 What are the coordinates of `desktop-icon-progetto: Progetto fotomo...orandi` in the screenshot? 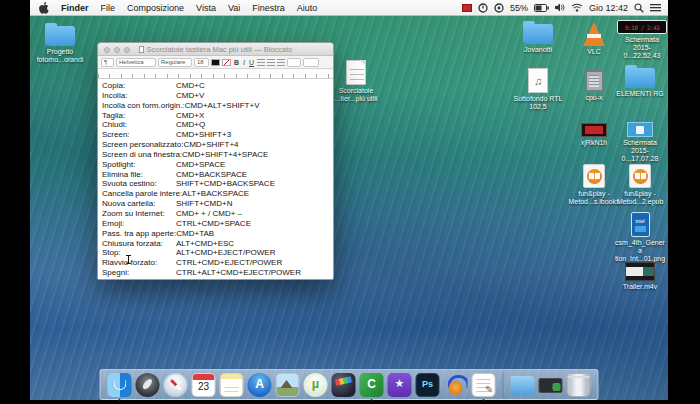 It's located at (60, 45).